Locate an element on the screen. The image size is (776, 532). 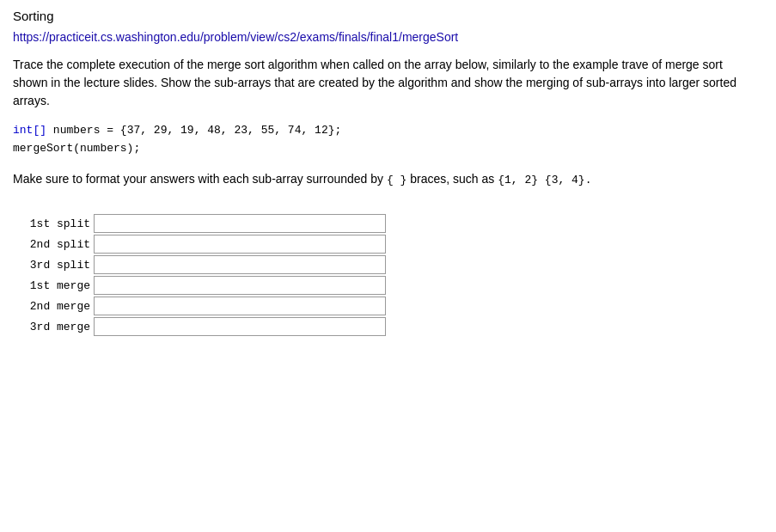
split-label-3: 3rd split is located at coordinates (52, 265).